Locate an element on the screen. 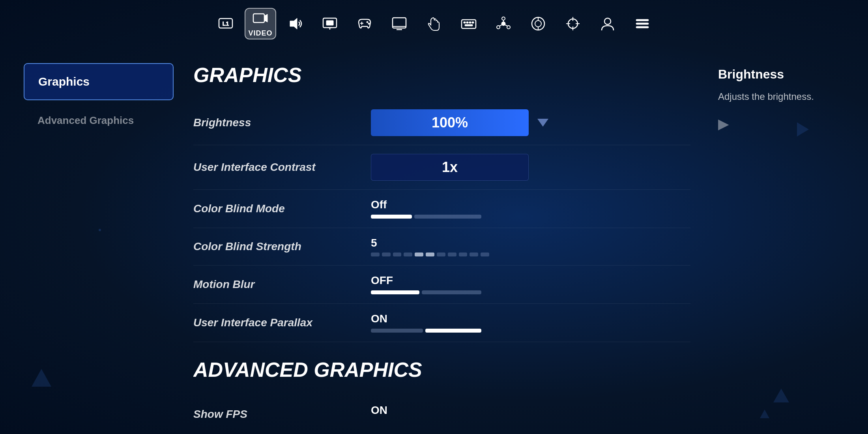 The image size is (868, 434). color-blind-mode-value: Off is located at coordinates (379, 205).